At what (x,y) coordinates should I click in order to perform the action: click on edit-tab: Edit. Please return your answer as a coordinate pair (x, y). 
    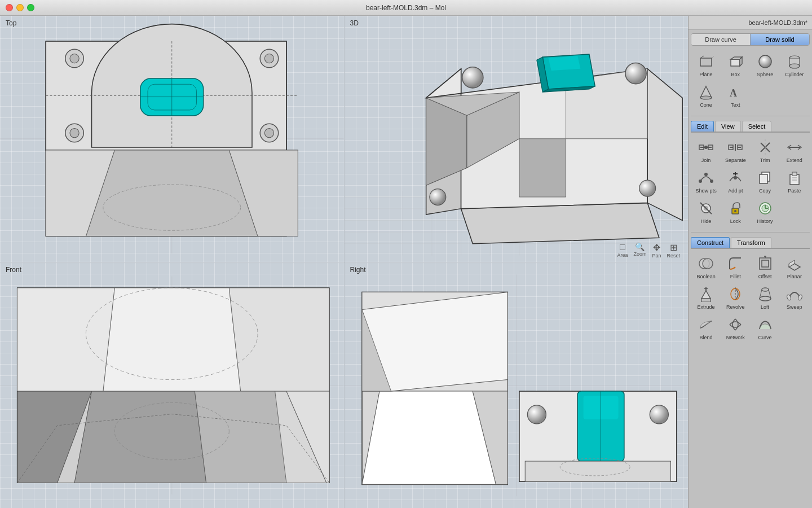
    Looking at the image, I should click on (703, 126).